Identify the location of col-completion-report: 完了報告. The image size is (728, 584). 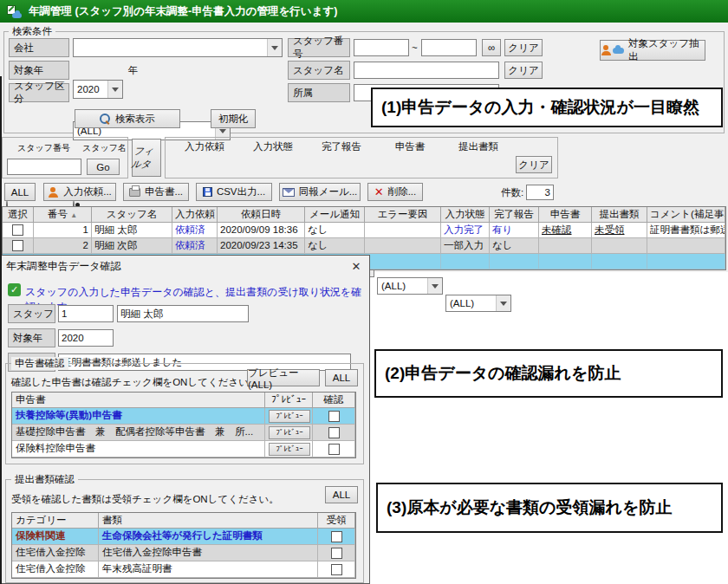
(515, 215).